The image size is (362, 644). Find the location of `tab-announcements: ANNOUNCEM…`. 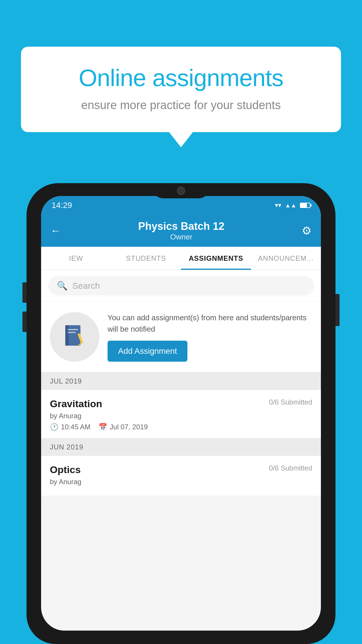

tab-announcements: ANNOUNCEM… is located at coordinates (286, 258).